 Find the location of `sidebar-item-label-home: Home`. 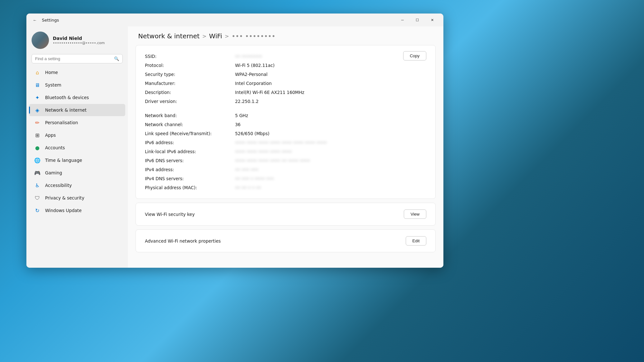

sidebar-item-label-home: Home is located at coordinates (52, 72).